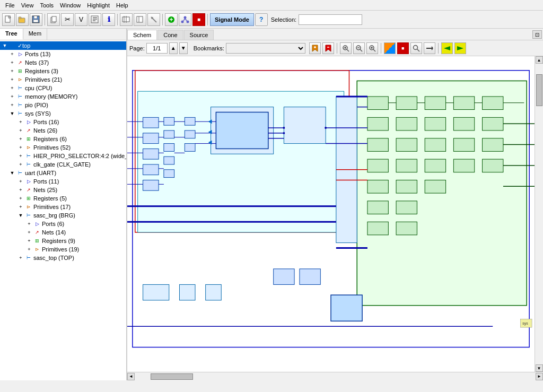 The width and height of the screenshot is (543, 392). Describe the element at coordinates (95, 20) in the screenshot. I see `schematic-button` at that location.